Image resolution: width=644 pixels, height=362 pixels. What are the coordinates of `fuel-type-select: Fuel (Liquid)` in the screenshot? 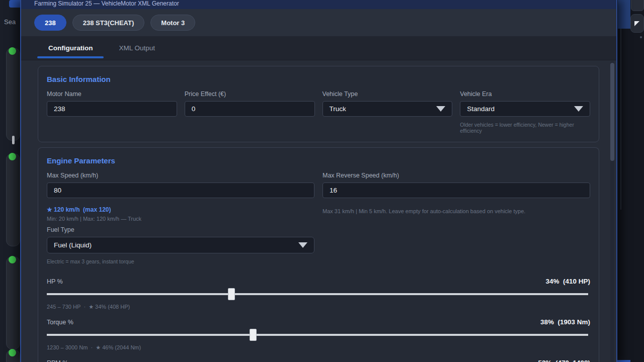 It's located at (181, 245).